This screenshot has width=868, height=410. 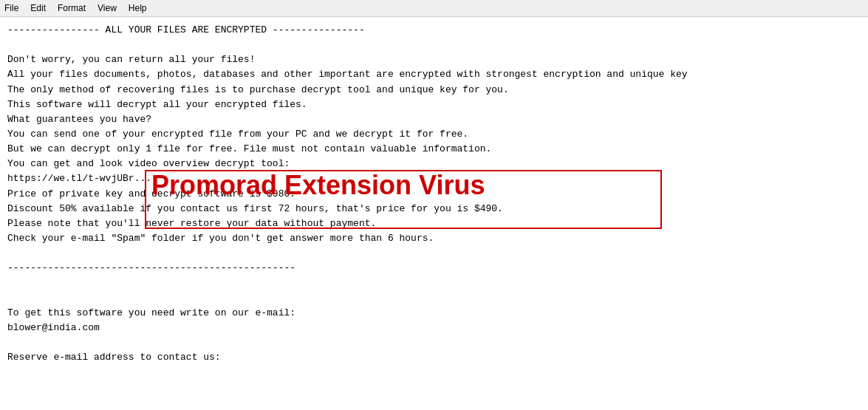 What do you see at coordinates (434, 90) in the screenshot?
I see `line3: The only method of recovering files is t…` at bounding box center [434, 90].